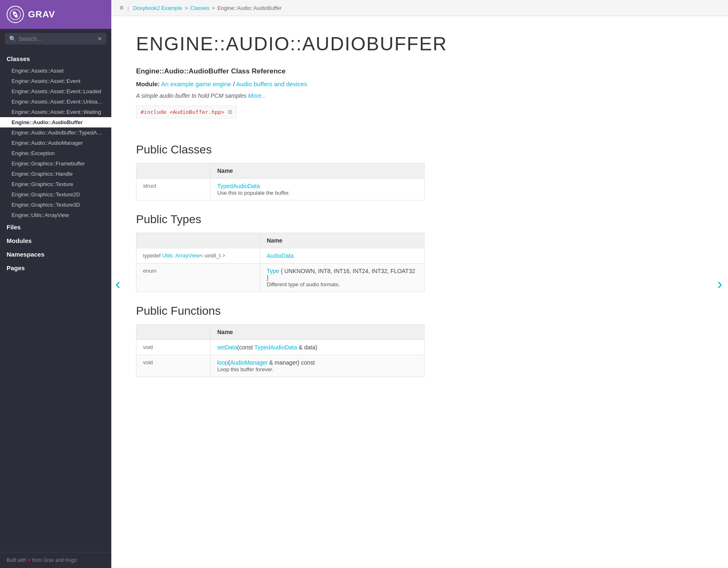 The width and height of the screenshot is (728, 568). I want to click on sidebar-item-exception: Engine::Exception, so click(56, 153).